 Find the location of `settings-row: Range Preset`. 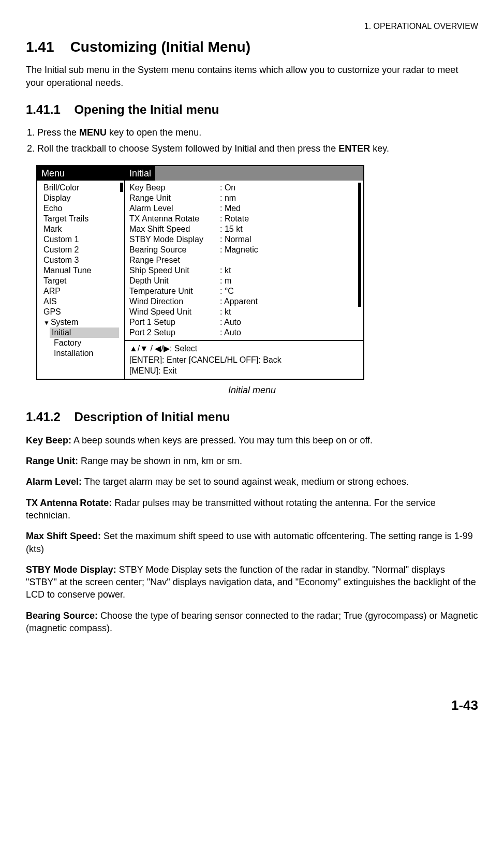

settings-row: Range Preset is located at coordinates (244, 260).